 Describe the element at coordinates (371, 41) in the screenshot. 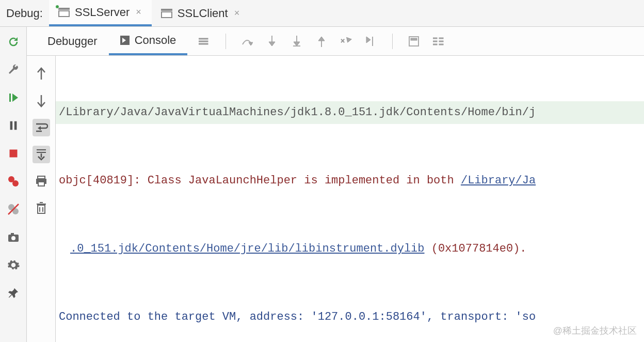

I see `run-to-cursor-icon` at that location.